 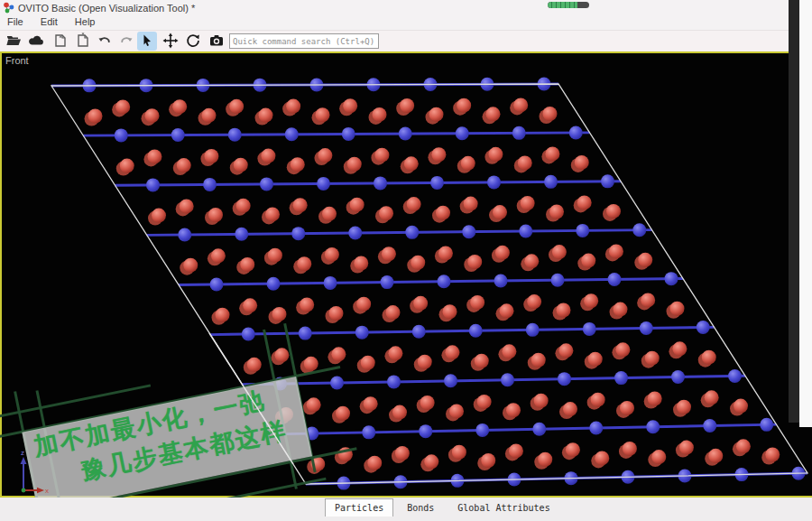 What do you see at coordinates (406, 7) in the screenshot?
I see `title-bar: OVITO Basic (Open Visualization Tool) *` at bounding box center [406, 7].